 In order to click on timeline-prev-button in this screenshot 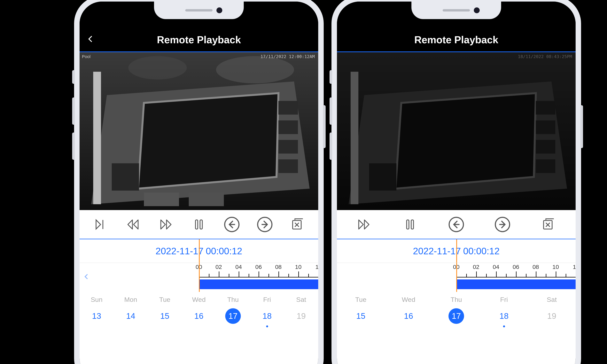, I will do `click(86, 277)`.